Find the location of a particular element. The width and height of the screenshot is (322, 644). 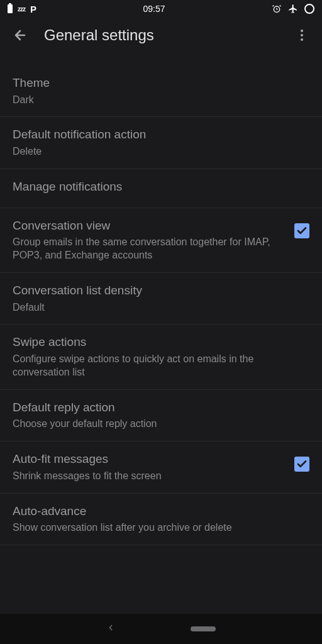

setting-auto-fit-messages: Auto-fit messages Shrink messages to fit… is located at coordinates (161, 467).